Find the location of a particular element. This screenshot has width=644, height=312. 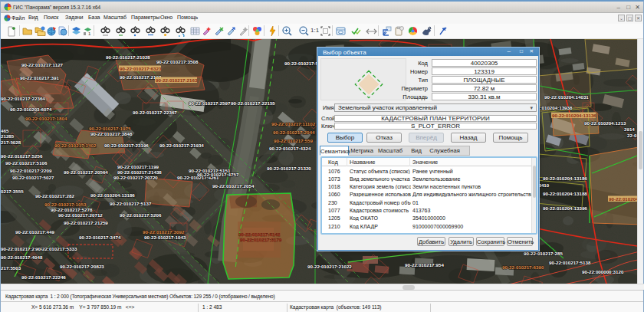

svg-text: 90-22:010217:1804 is located at coordinates (46, 118).